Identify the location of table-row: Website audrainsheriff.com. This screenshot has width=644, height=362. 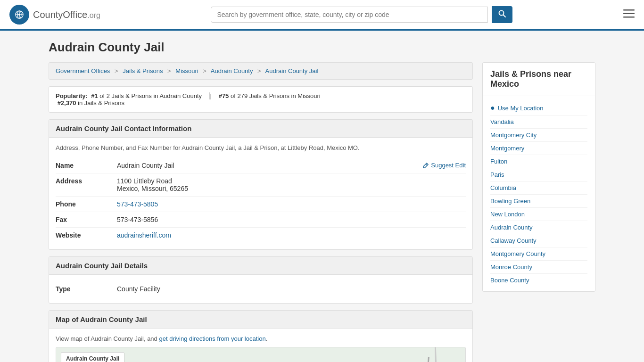
(261, 236).